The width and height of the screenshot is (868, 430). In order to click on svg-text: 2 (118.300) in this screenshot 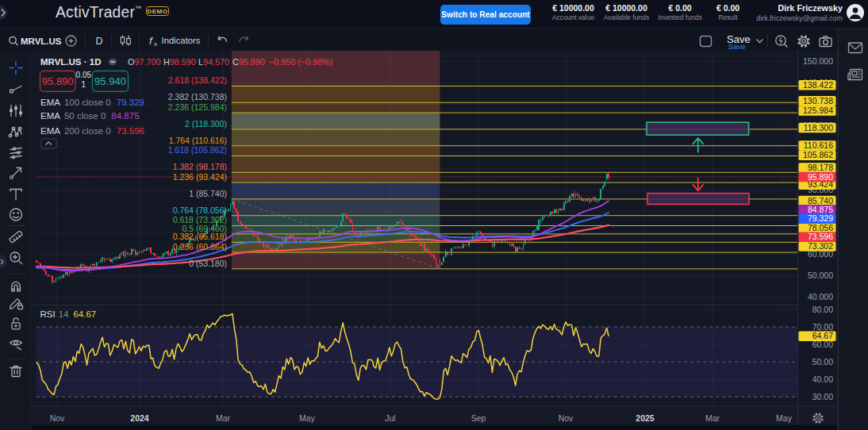, I will do `click(206, 124)`.